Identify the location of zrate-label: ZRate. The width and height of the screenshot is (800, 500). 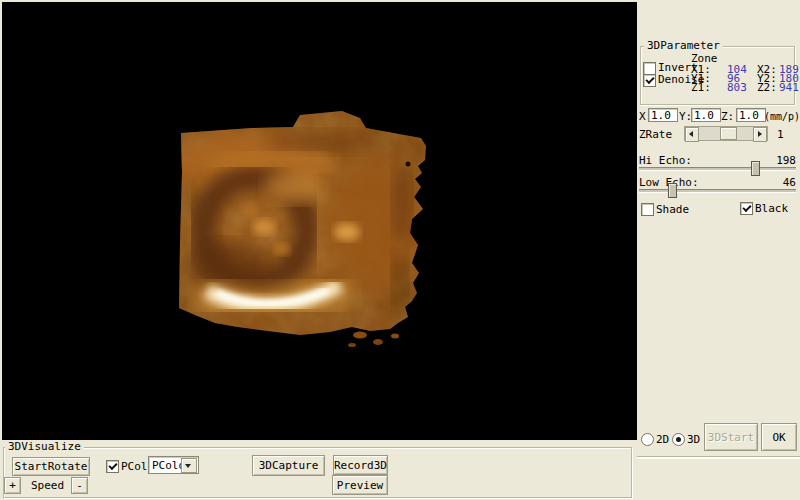
(656, 134).